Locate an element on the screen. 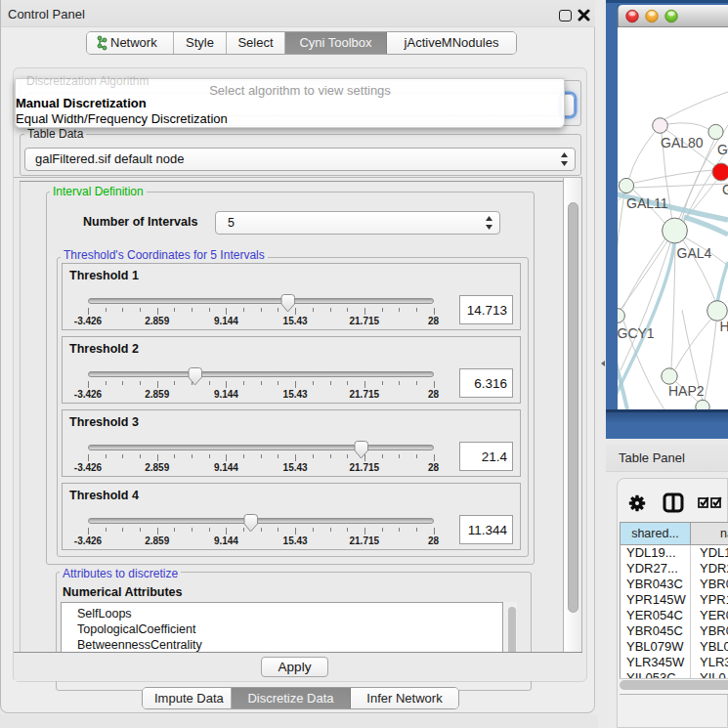 This screenshot has width=728, height=728. svg-text: GAL80 is located at coordinates (682, 143).